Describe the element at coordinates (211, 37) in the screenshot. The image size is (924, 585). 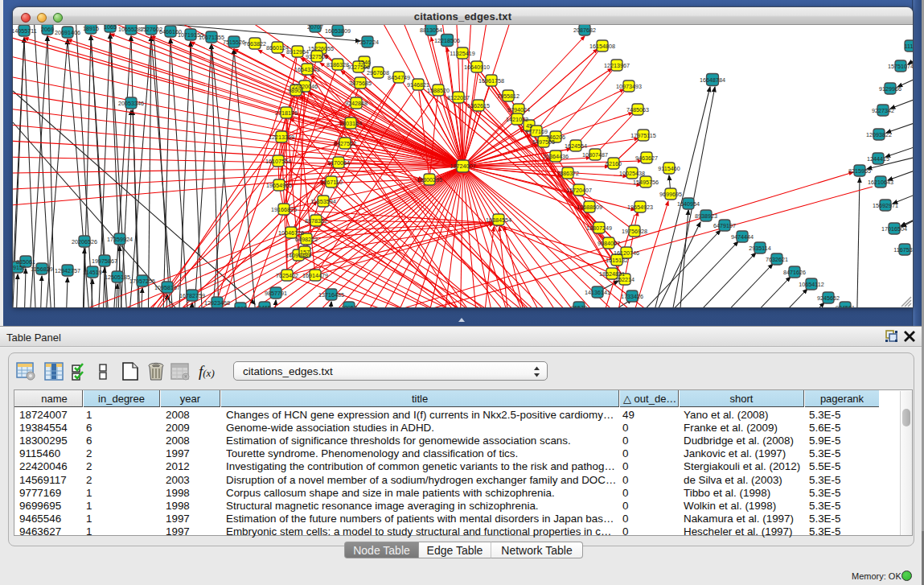
I see `svg-text: 10671355` at that location.